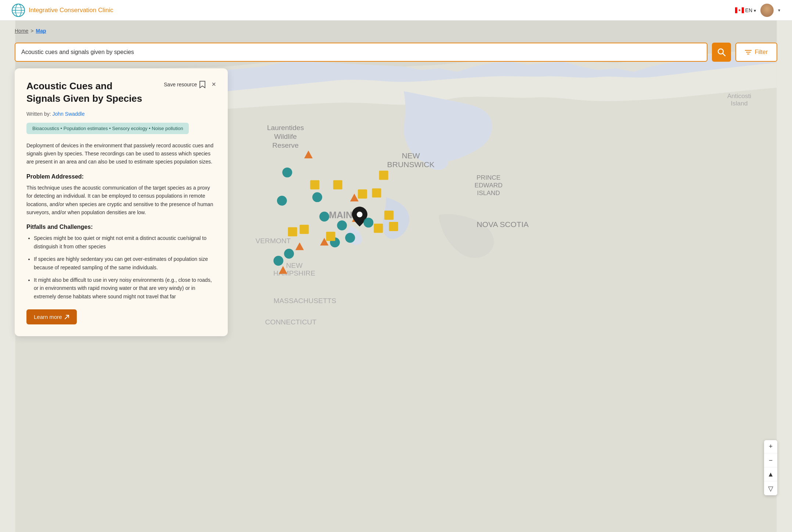 The height and width of the screenshot is (532, 792). What do you see at coordinates (121, 177) in the screenshot?
I see `problem-addressed-title: Problem Addressed:` at bounding box center [121, 177].